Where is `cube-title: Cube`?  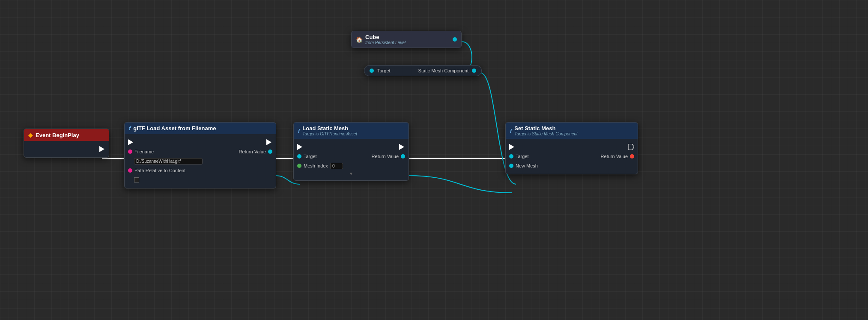 cube-title: Cube is located at coordinates (385, 37).